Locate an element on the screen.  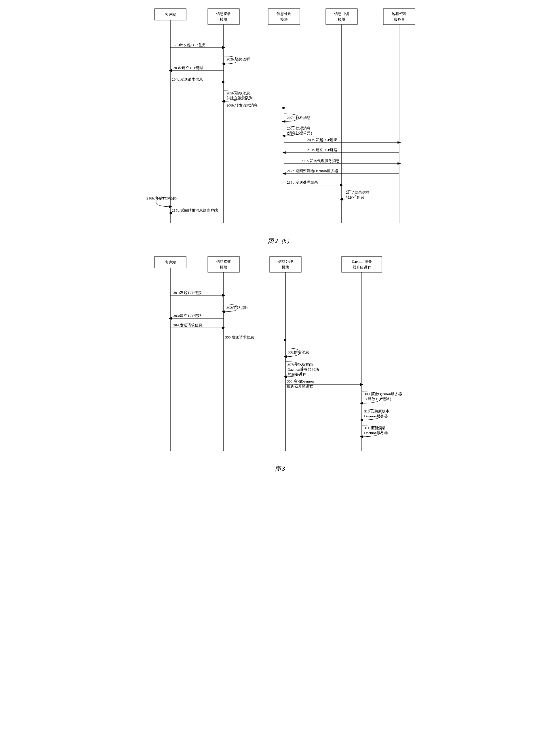
svg-text: Daemon服务 is located at coordinates (361, 262).